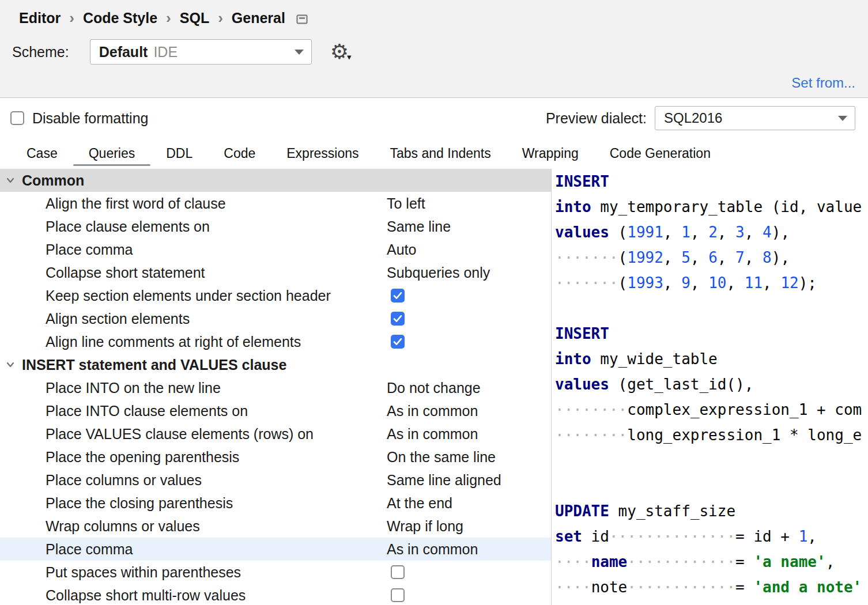 This screenshot has width=868, height=605. Describe the element at coordinates (434, 118) in the screenshot. I see `format-toolbar: Disable formatting Preview dialect: SQL2…` at that location.